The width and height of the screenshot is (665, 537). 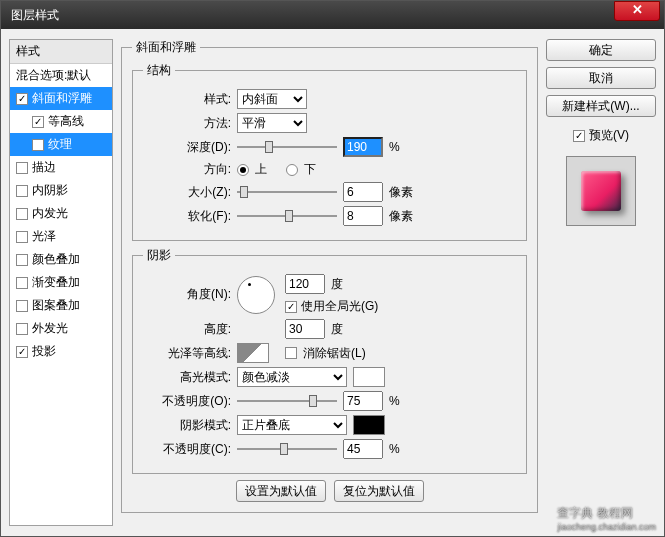 What do you see at coordinates (187, 378) in the screenshot?
I see `highlight-mode-label: 高光模式:` at bounding box center [187, 378].